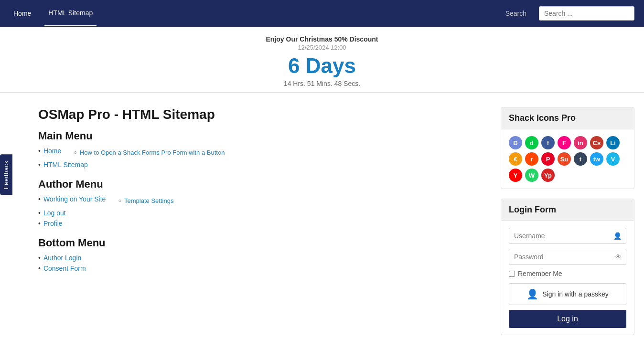 The width and height of the screenshot is (644, 349). I want to click on menu-link: HTML Sitemap, so click(66, 165).